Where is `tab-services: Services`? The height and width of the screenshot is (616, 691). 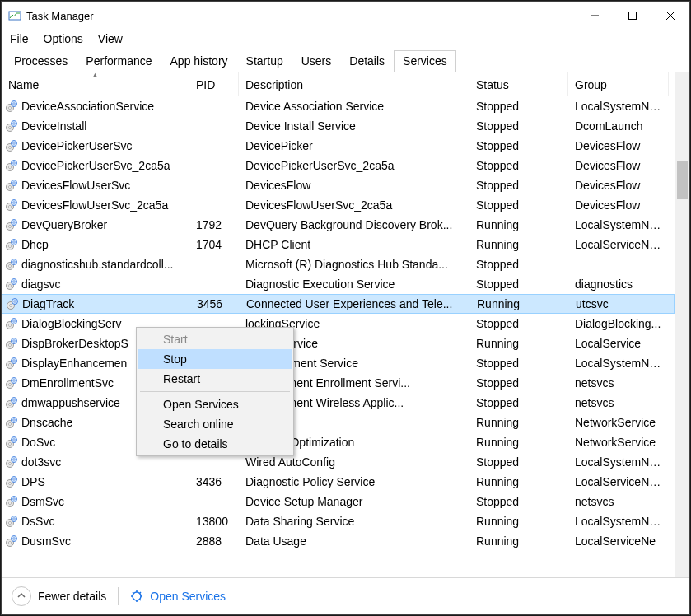 tab-services: Services is located at coordinates (425, 61).